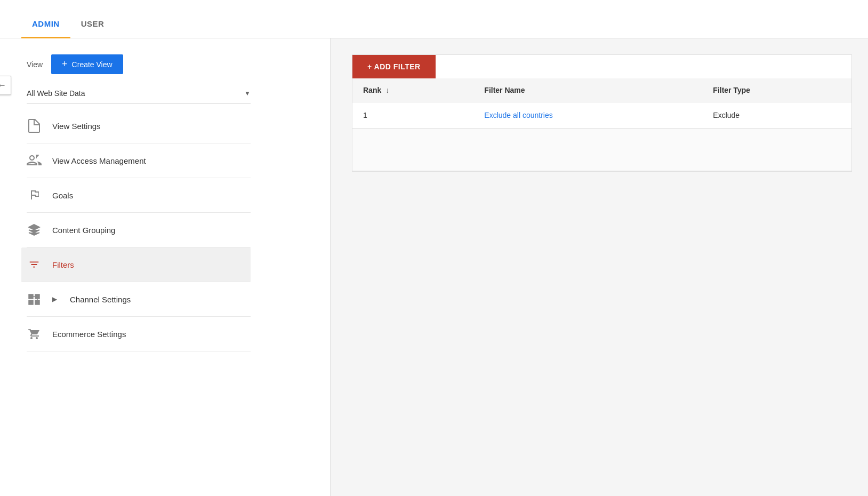 Image resolution: width=868 pixels, height=496 pixels. What do you see at coordinates (139, 126) in the screenshot?
I see `sidebar-item-view-settings: View Settings` at bounding box center [139, 126].